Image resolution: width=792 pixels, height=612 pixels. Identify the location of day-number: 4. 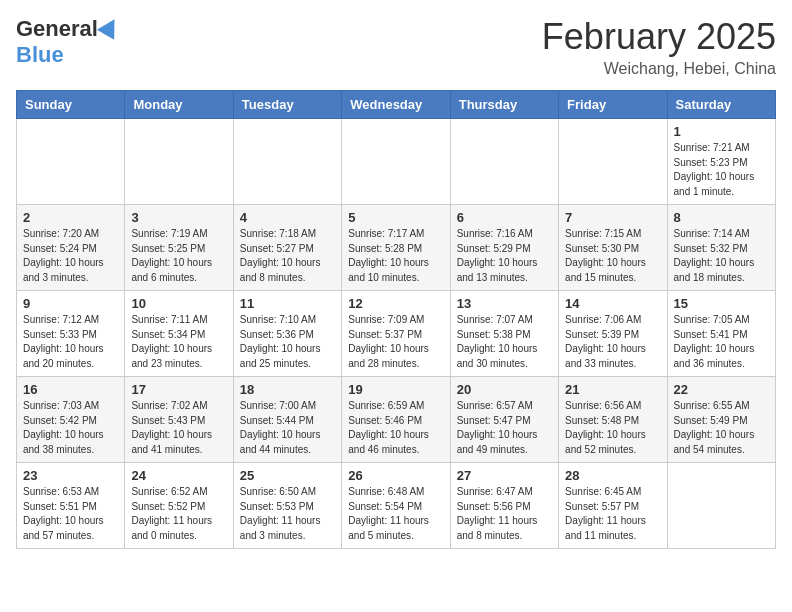
(288, 218).